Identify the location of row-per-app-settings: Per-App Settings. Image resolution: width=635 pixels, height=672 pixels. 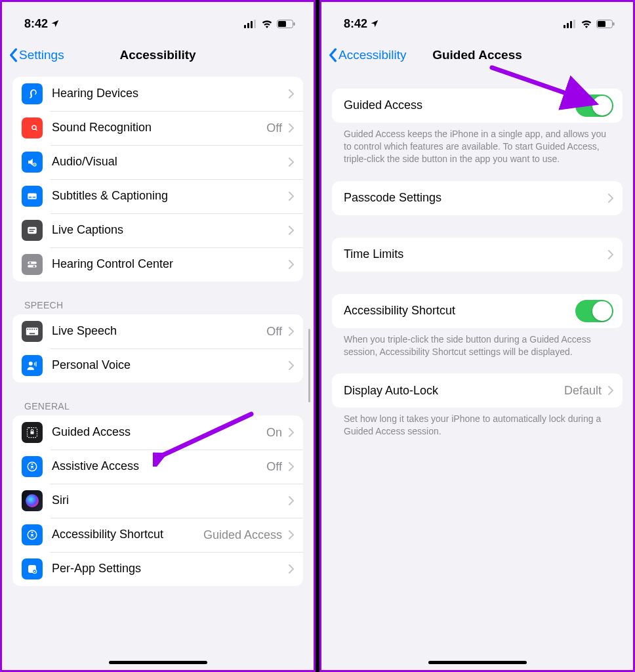
(157, 569).